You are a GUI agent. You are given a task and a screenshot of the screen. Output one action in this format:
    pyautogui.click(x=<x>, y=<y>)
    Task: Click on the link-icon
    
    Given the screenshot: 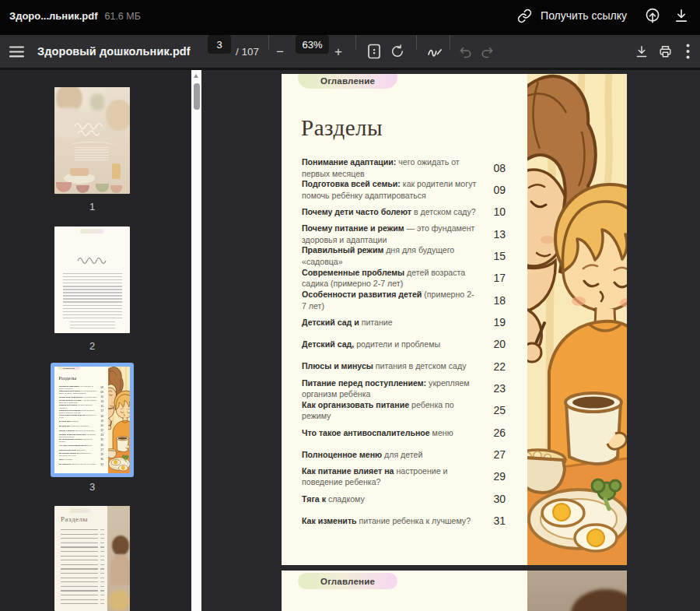 What is the action you would take?
    pyautogui.click(x=524, y=16)
    